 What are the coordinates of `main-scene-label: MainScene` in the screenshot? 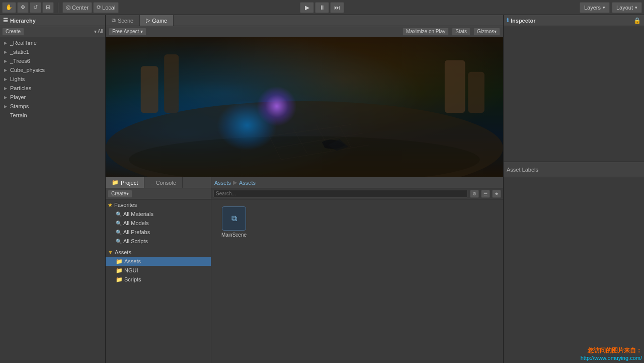 It's located at (234, 235).